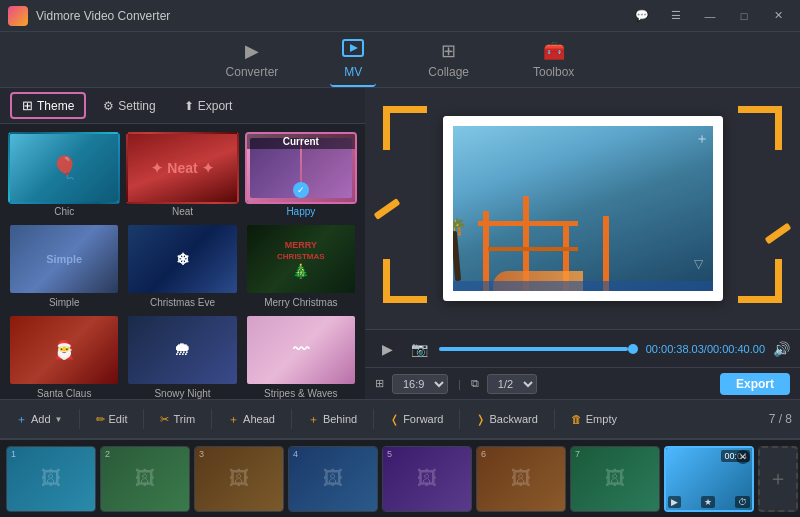 This screenshot has height=517, width=800. I want to click on selected-check: ✓, so click(301, 190).